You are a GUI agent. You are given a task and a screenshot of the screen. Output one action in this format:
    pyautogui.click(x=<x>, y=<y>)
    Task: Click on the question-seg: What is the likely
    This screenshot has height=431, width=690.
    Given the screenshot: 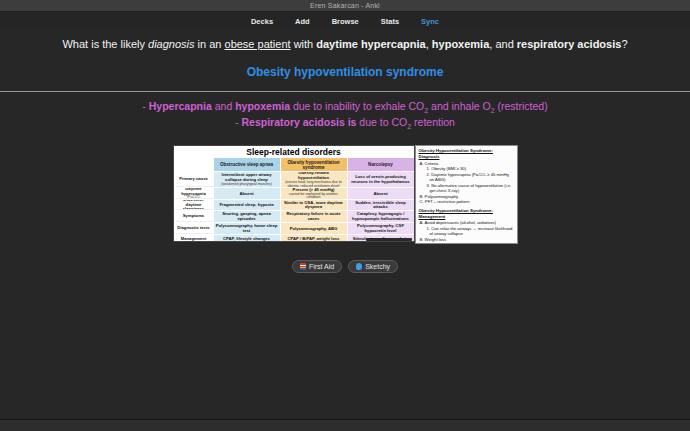 What is the action you would take?
    pyautogui.click(x=105, y=44)
    